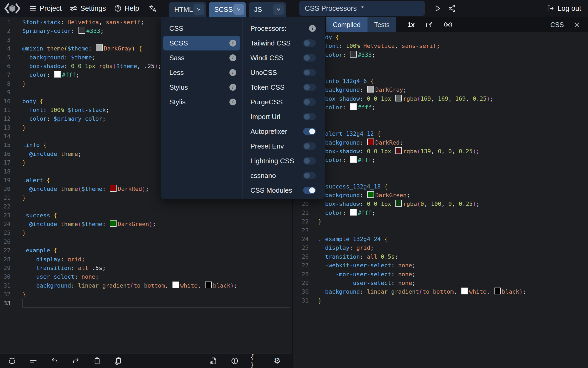  I want to click on code-line: 29 user-select: none;, so click(440, 283).